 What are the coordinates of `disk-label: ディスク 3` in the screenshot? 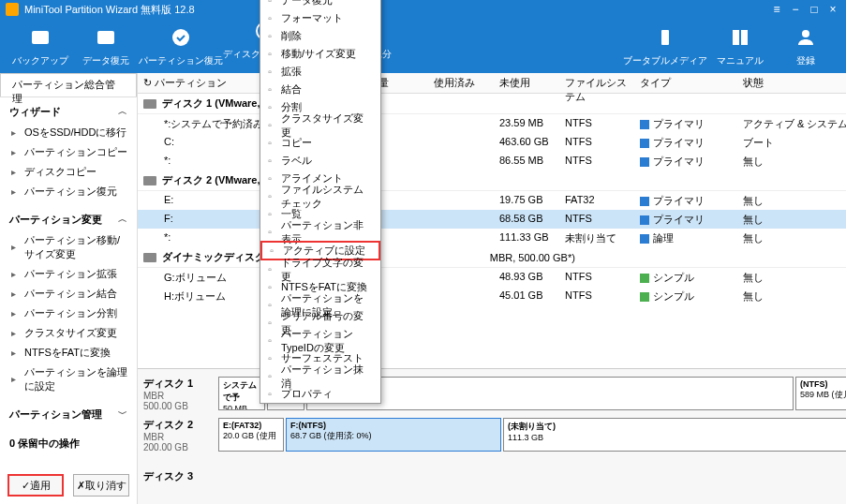 It's located at (181, 476).